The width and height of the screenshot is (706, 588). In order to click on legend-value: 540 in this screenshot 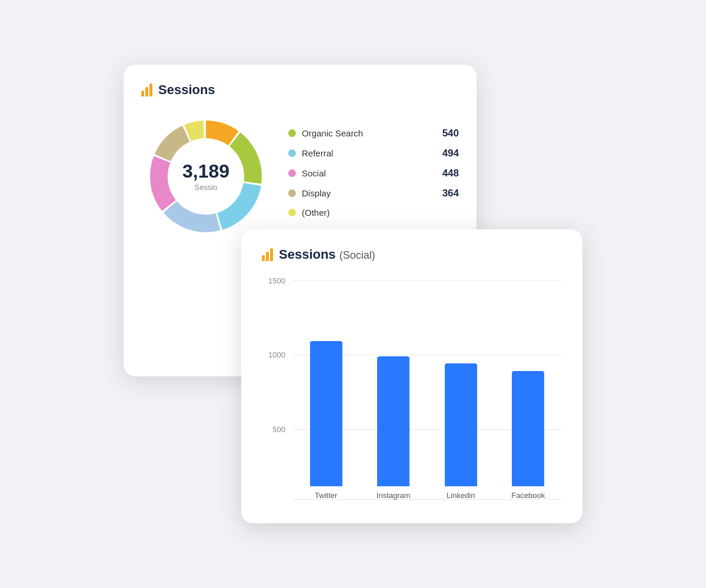, I will do `click(447, 133)`.